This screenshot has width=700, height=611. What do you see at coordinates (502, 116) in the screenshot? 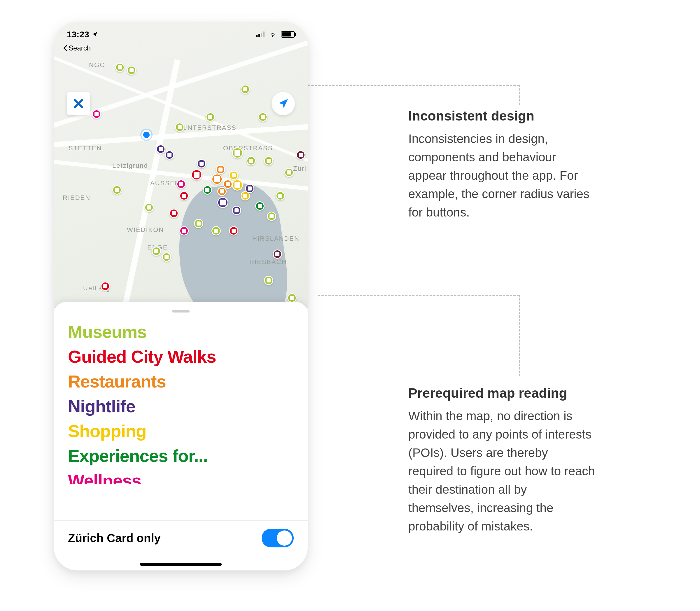
I see `annotation-title: Inconsistent design` at bounding box center [502, 116].